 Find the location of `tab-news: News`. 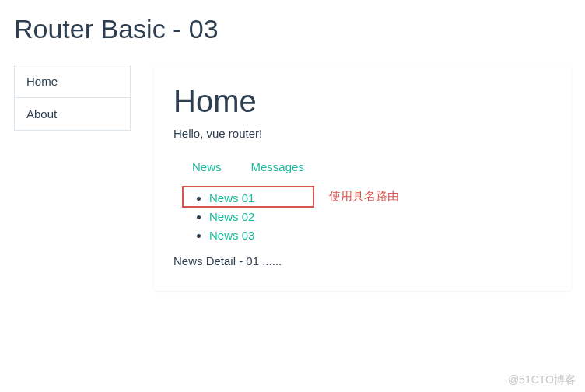

tab-news: News is located at coordinates (207, 166).